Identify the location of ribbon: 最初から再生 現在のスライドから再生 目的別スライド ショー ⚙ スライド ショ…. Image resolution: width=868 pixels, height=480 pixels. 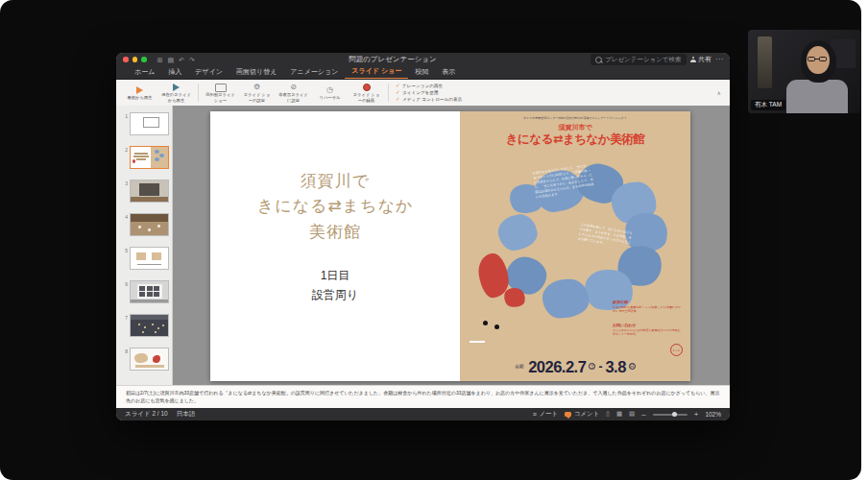
(422, 93).